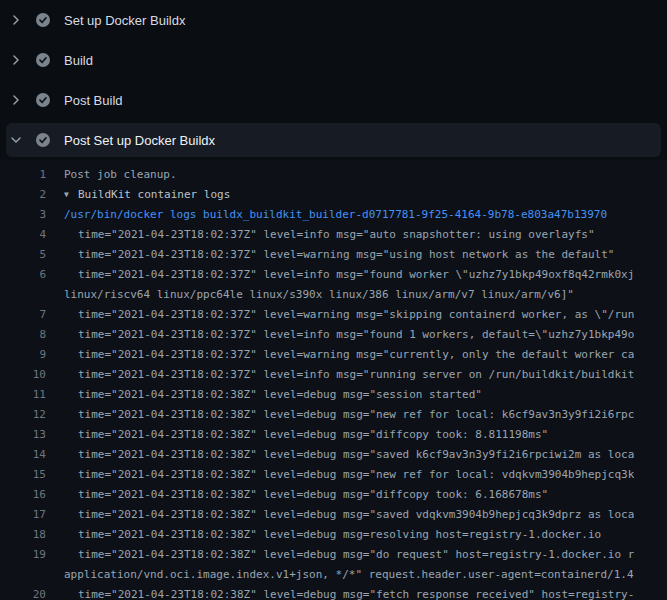 This screenshot has height=600, width=667. What do you see at coordinates (23, 455) in the screenshot?
I see `line-number: 14` at bounding box center [23, 455].